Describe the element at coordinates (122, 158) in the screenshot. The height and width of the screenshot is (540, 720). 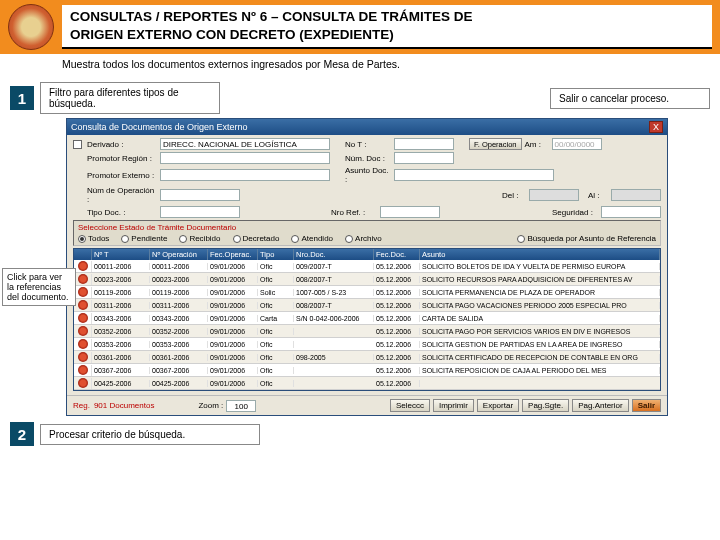
I see `promreg-label: Promotor Región :` at that location.